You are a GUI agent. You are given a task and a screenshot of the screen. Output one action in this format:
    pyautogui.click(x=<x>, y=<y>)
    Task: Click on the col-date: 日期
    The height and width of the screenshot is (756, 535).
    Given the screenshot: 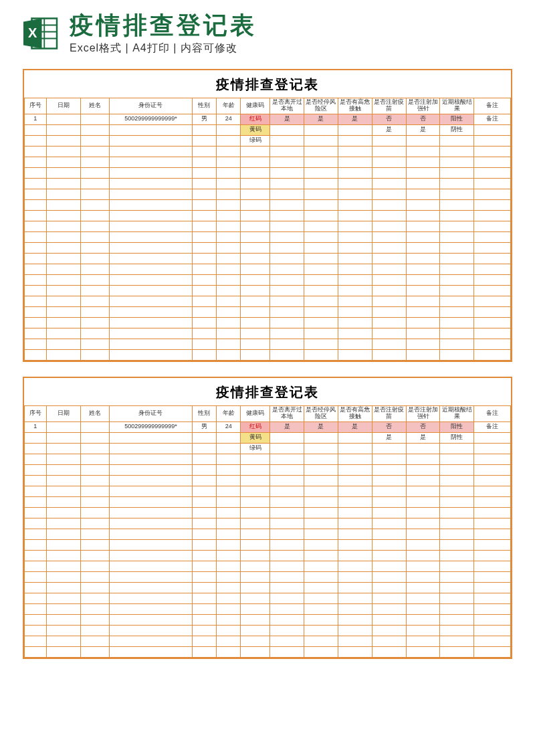 What is the action you would take?
    pyautogui.click(x=63, y=413)
    